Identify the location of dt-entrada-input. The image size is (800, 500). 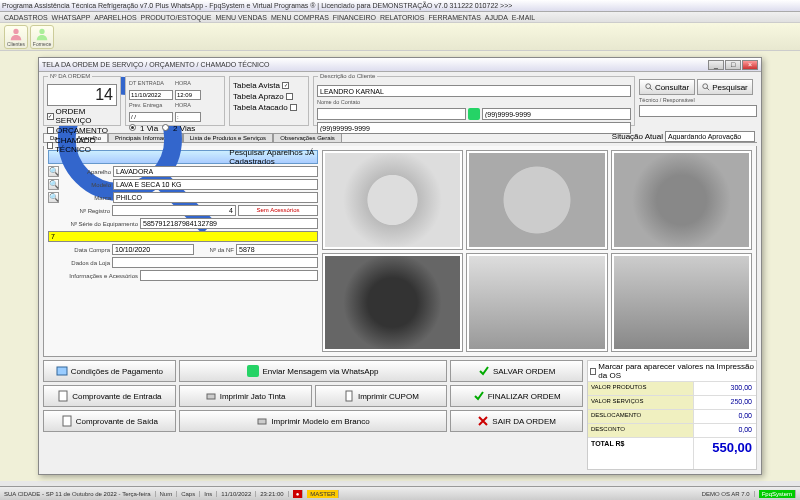
(151, 95).